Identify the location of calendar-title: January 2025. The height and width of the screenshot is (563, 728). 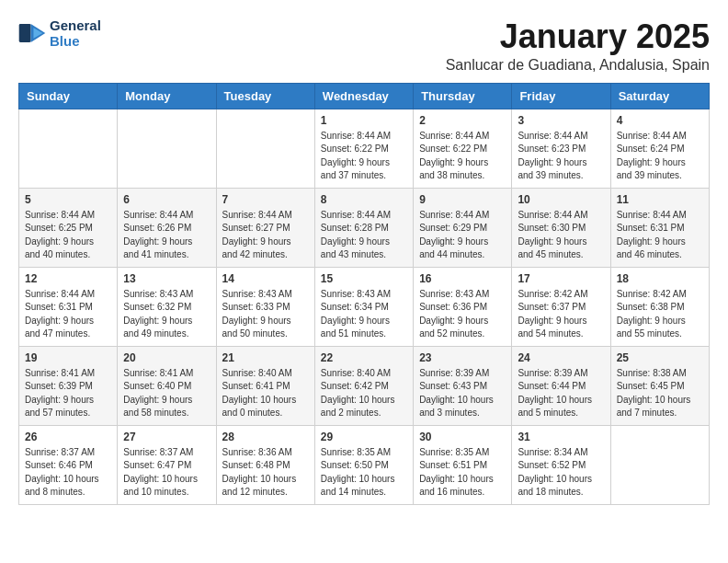
(577, 37).